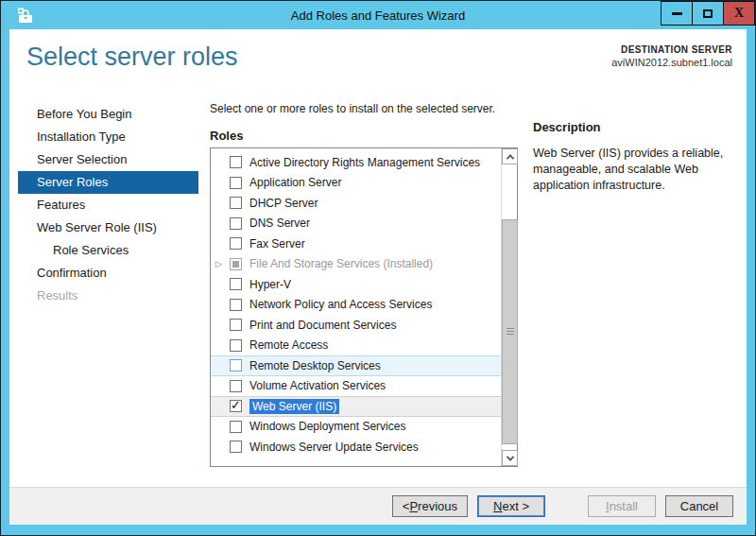 The width and height of the screenshot is (756, 536). I want to click on nav-item-installation-type: Installation Type, so click(108, 137).